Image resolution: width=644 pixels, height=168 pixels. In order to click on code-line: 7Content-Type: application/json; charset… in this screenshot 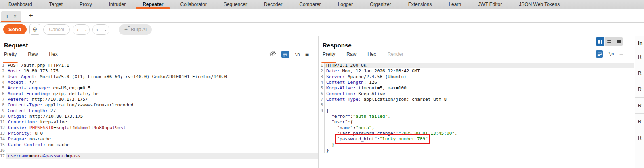, I will do `click(476, 100)`.